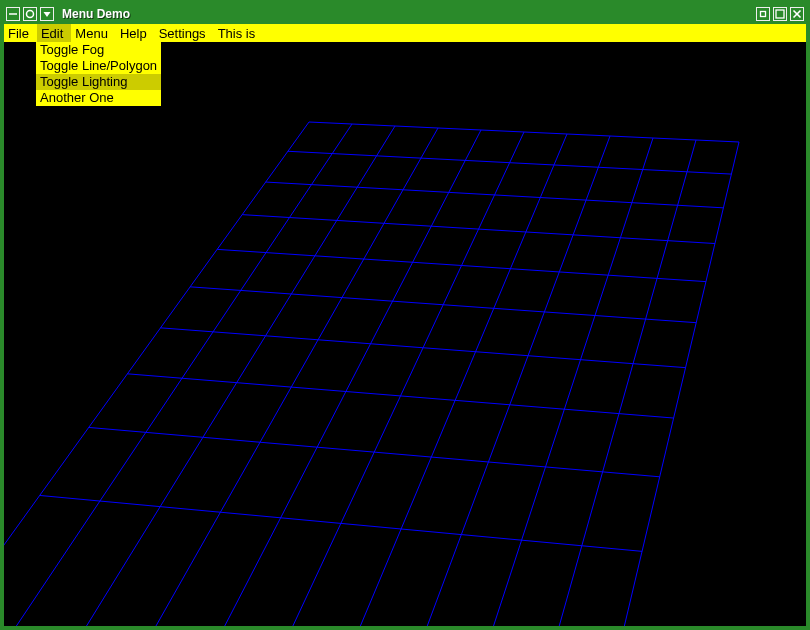 Image resolution: width=810 pixels, height=630 pixels. Describe the element at coordinates (84, 82) in the screenshot. I see `dropdown-label: Toggle Lighting` at that location.